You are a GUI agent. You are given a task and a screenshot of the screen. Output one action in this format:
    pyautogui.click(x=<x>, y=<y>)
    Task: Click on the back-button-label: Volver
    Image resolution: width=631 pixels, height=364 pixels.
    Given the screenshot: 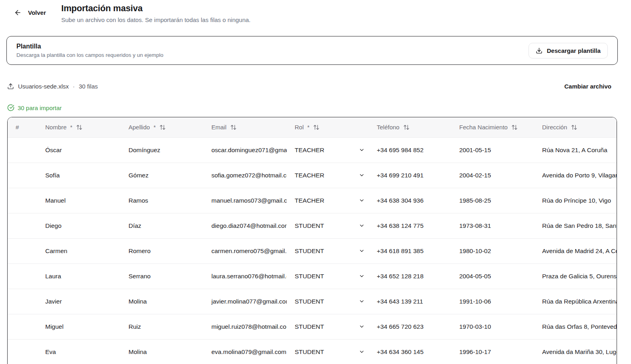 What is the action you would take?
    pyautogui.click(x=37, y=13)
    